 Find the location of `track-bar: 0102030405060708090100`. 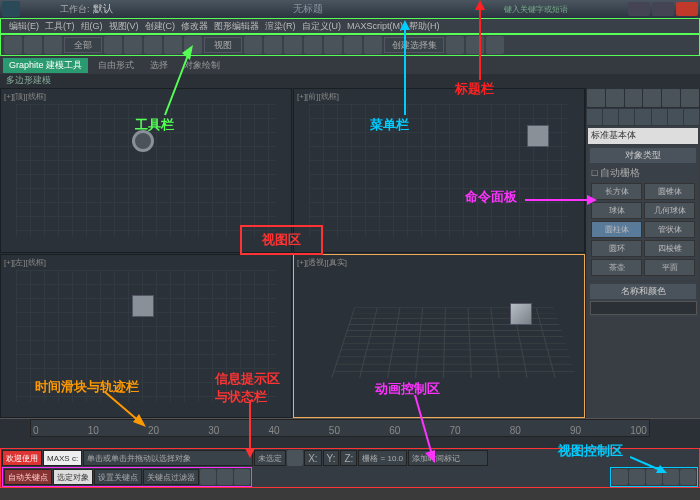

track-bar: 0102030405060708090100 is located at coordinates (340, 428).